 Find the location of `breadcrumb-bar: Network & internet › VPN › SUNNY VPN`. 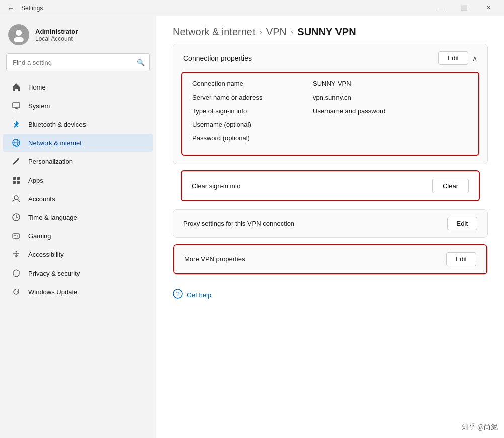

breadcrumb-bar: Network & internet › VPN › SUNNY VPN is located at coordinates (330, 30).